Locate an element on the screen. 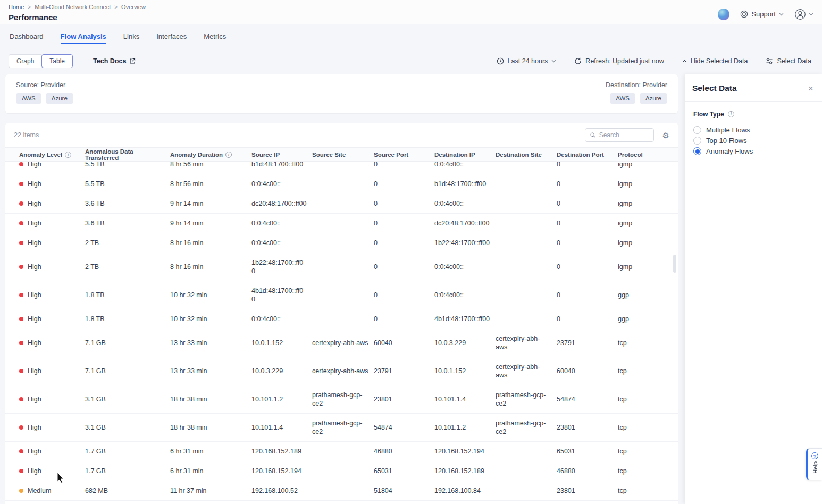 The image size is (822, 504). chevron-up-icon is located at coordinates (685, 61).